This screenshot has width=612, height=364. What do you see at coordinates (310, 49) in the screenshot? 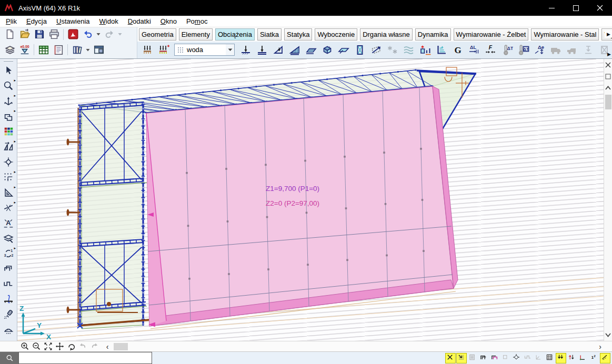
I see `surface-load-icon` at bounding box center [310, 49].